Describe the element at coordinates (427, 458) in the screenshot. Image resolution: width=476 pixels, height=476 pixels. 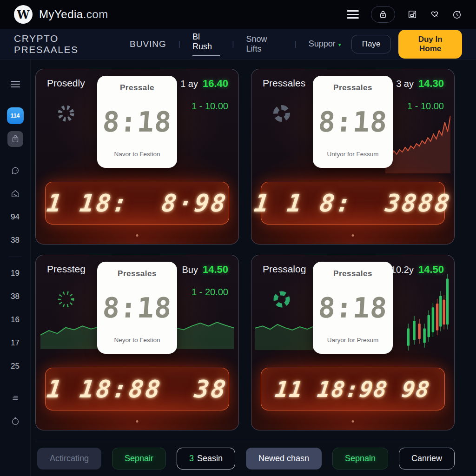
I see `canriew-button: Canriew` at that location.